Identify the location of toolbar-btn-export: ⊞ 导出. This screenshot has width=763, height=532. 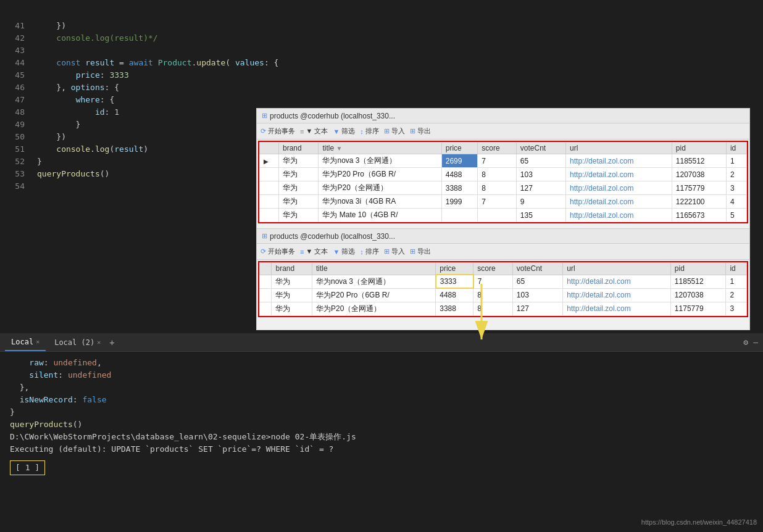
(420, 131).